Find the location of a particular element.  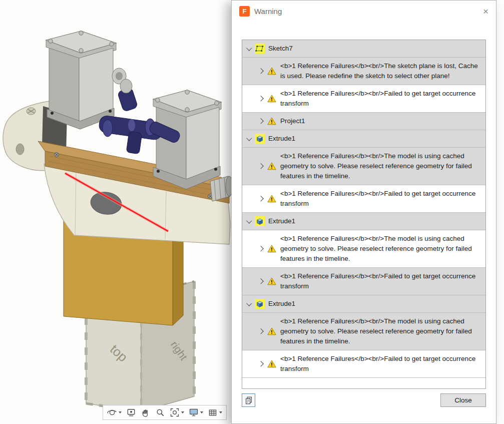

feature-item-row: Project1 is located at coordinates (364, 121).